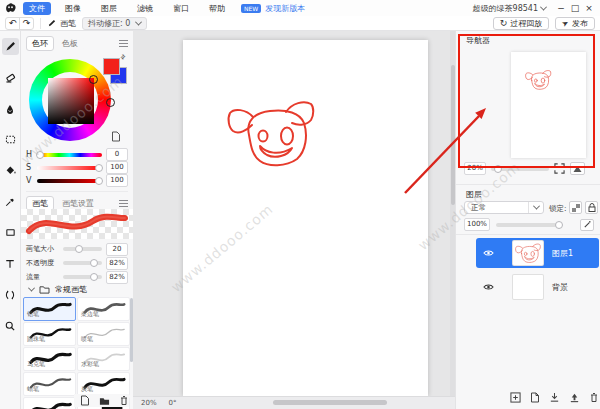 The height and width of the screenshot is (409, 600). I want to click on replay-button: ↻ 过程回放, so click(522, 24).